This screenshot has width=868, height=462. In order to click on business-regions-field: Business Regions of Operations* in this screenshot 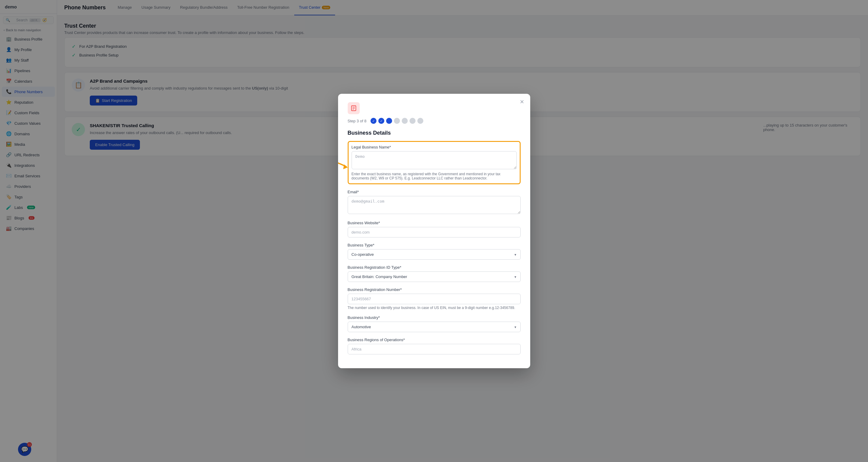, I will do `click(434, 346)`.